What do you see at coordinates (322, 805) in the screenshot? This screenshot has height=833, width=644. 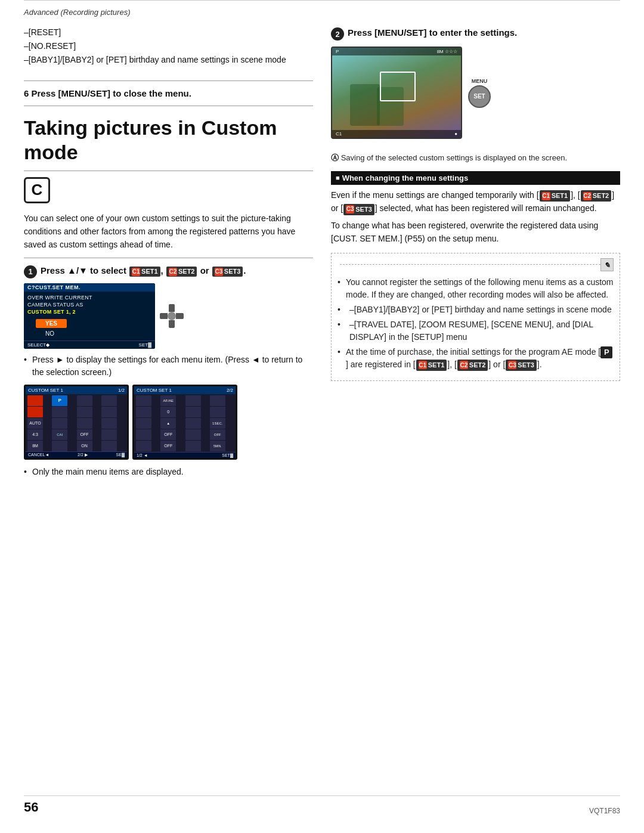 I see `page-footer: 56 VQT1F83` at bounding box center [322, 805].